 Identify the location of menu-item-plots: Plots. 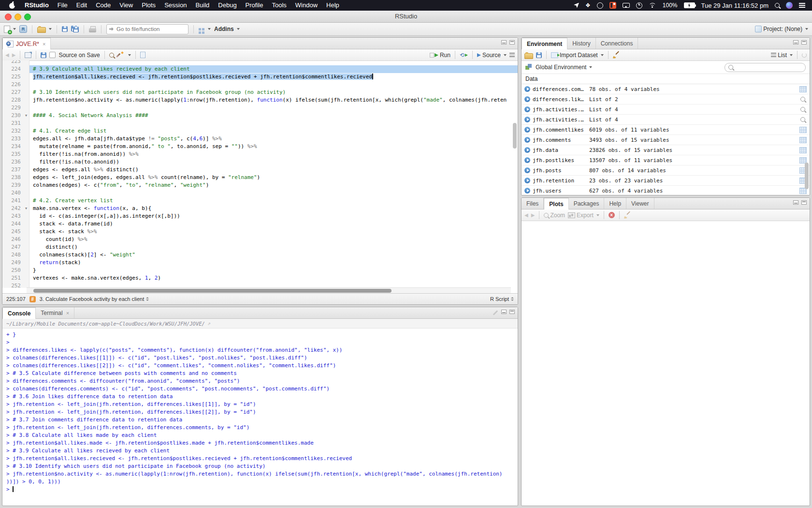
(149, 5).